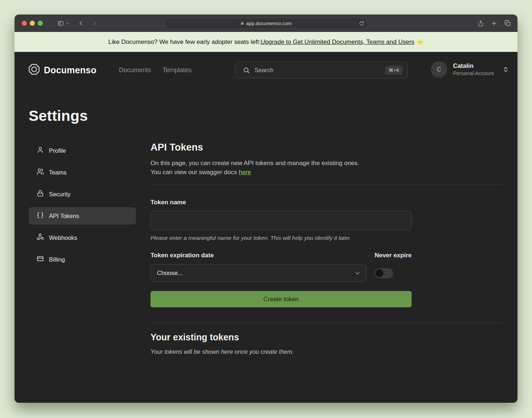  What do you see at coordinates (82, 216) in the screenshot?
I see `sidebar-item-api-tokens: API Tokens` at bounding box center [82, 216].